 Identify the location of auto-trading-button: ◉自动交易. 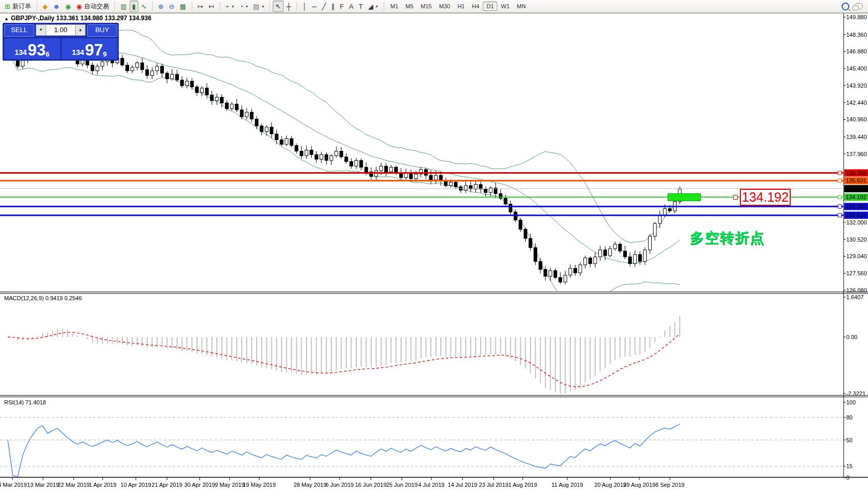
(92, 6).